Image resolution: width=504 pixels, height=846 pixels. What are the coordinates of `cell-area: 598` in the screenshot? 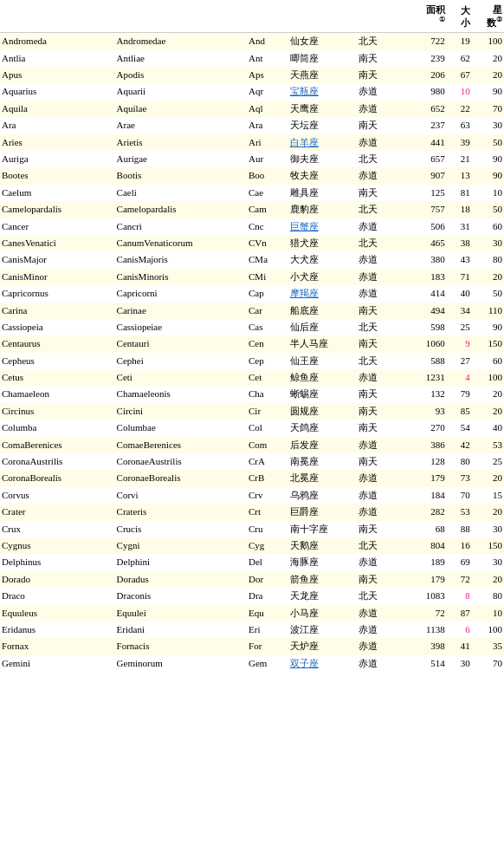 It's located at (423, 328).